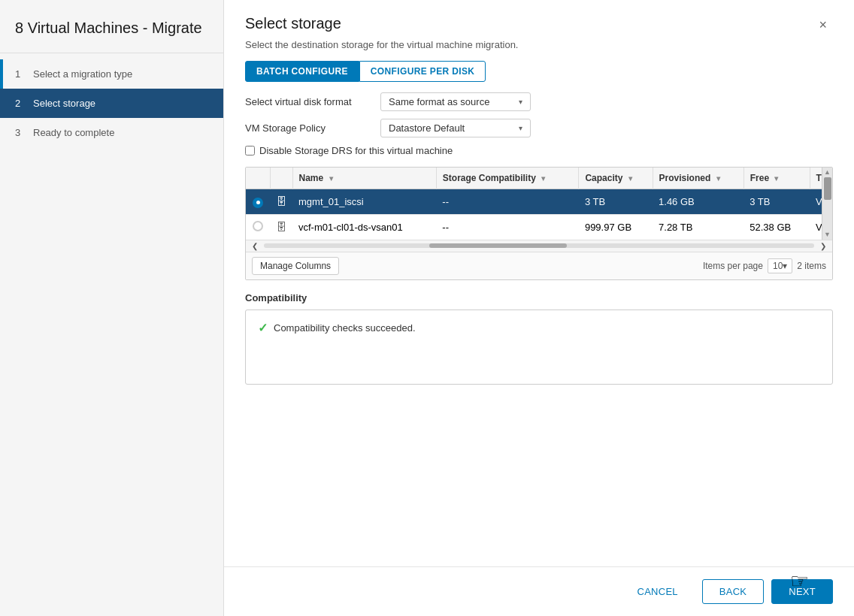 The width and height of the screenshot is (854, 616). Describe the element at coordinates (281, 202) in the screenshot. I see `row1-icon: 🗄` at that location.